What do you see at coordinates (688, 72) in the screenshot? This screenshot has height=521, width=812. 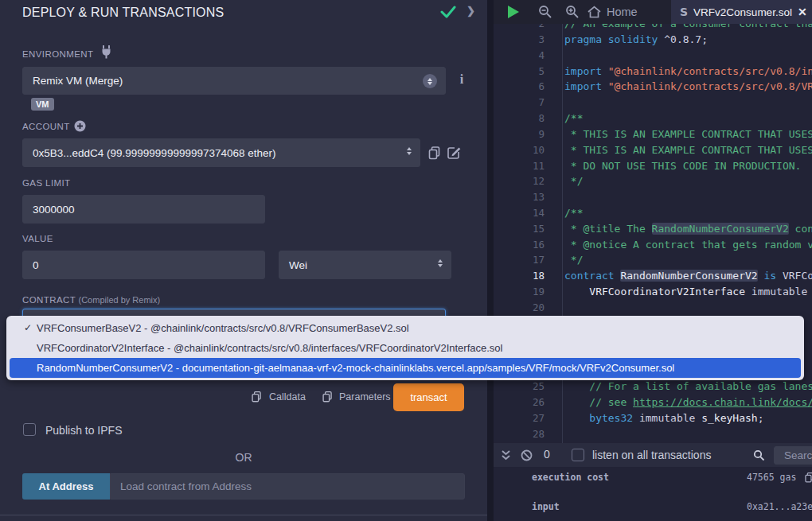 I see `code-text: import "@chainlink/contracts/src/v0.8/in` at bounding box center [688, 72].